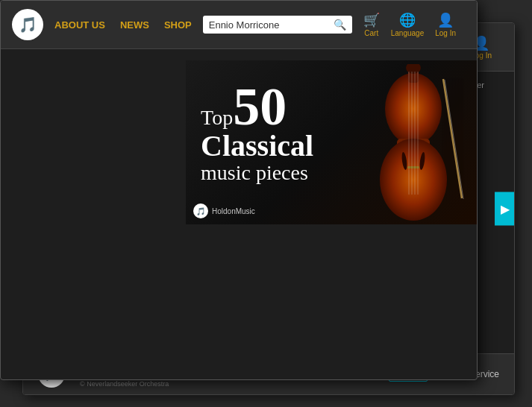  I want to click on watermark-text: HoldonMusic, so click(234, 212).